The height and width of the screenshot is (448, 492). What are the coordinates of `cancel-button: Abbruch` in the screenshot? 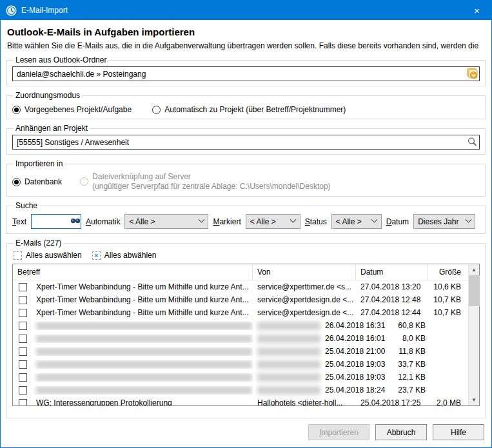 It's located at (401, 432).